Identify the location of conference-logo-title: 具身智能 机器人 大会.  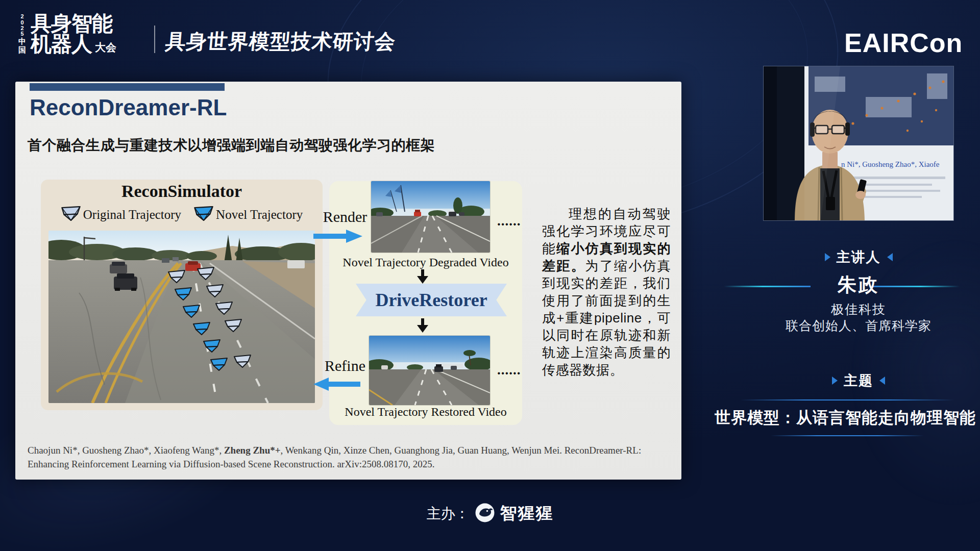
(74, 34).